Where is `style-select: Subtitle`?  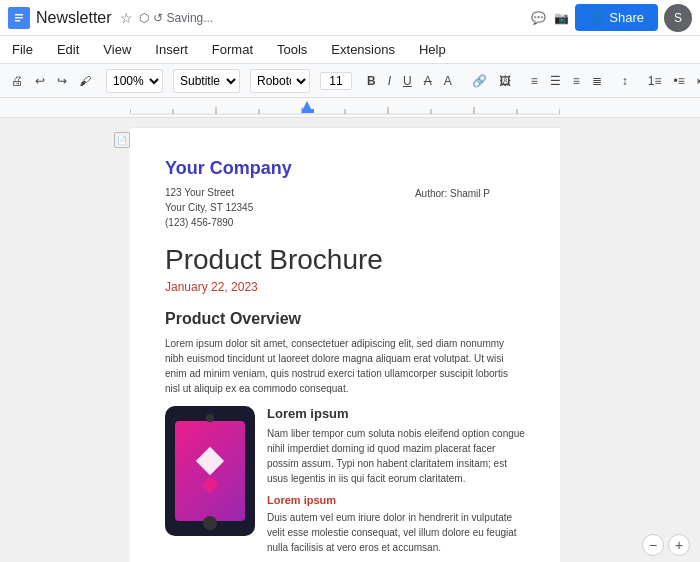
style-select: Subtitle is located at coordinates (206, 81).